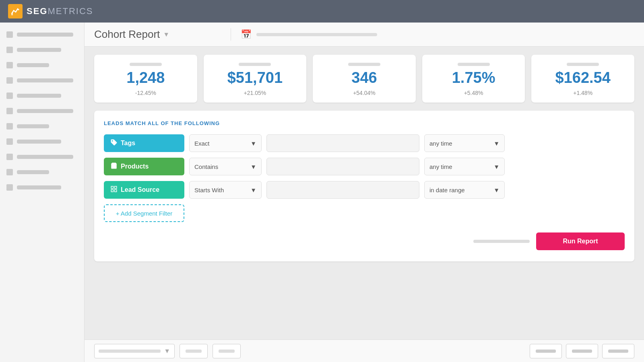 This screenshot has height=362, width=644. Describe the element at coordinates (364, 143) in the screenshot. I see `filter-row-tags: Tags Exact ▼ any time ▼` at that location.